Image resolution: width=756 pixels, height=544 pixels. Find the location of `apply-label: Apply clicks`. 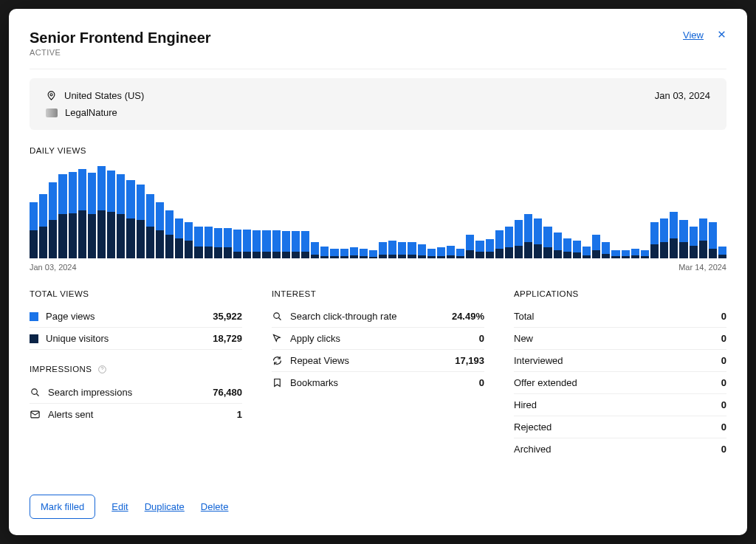

apply-label: Apply clicks is located at coordinates (315, 338).